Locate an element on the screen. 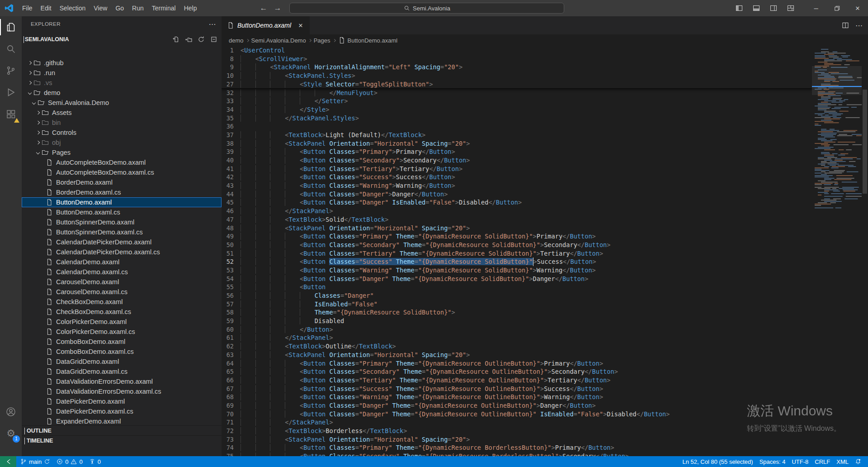 The width and height of the screenshot is (868, 467). tree-item-colorpickerdemo-axaml: ColorPickerDemo.axaml is located at coordinates (122, 322).